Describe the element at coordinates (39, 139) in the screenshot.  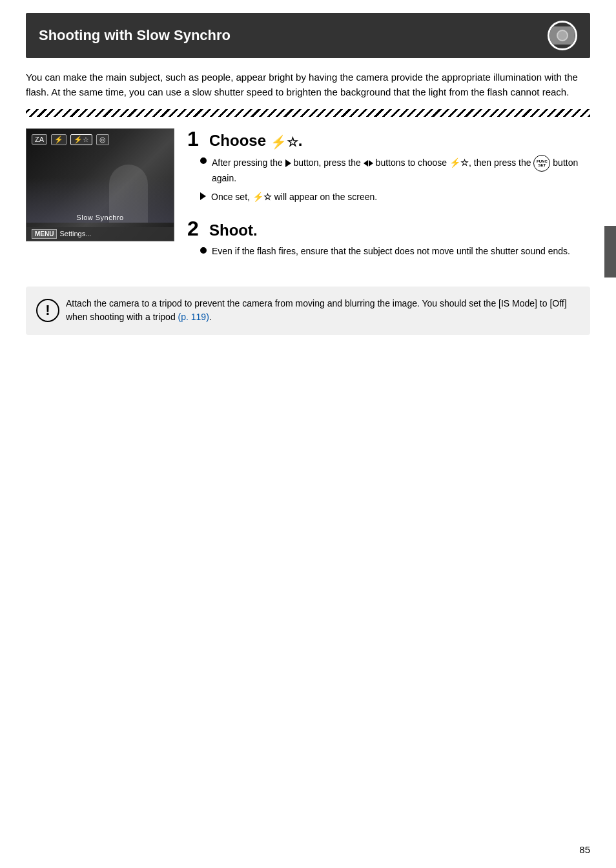
I see `camera-za-icon: ZA` at that location.